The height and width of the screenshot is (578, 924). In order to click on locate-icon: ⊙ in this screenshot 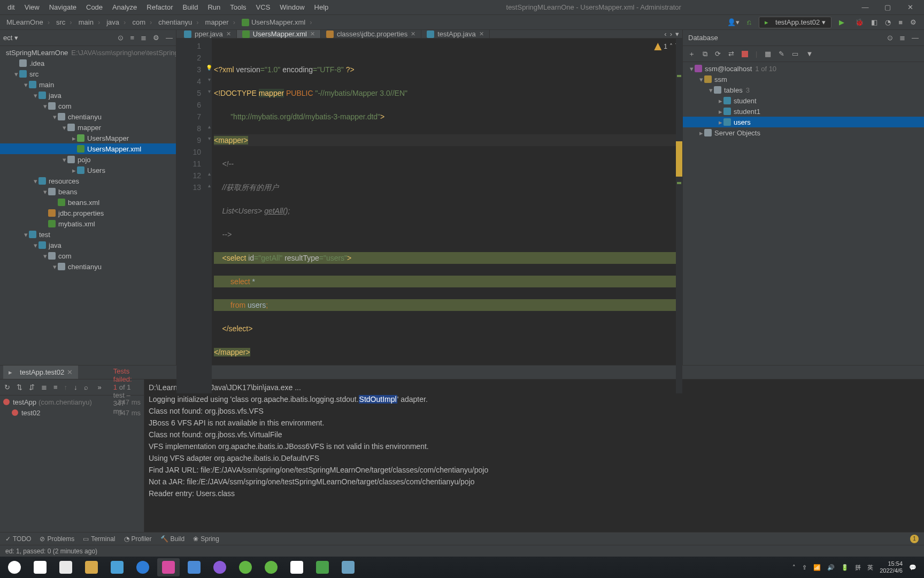, I will do `click(890, 37)`.